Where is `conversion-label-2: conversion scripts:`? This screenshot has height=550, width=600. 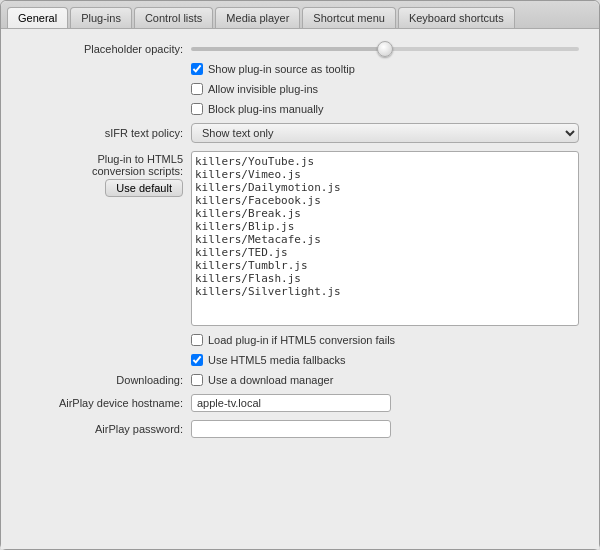 conversion-label-2: conversion scripts: is located at coordinates (138, 171).